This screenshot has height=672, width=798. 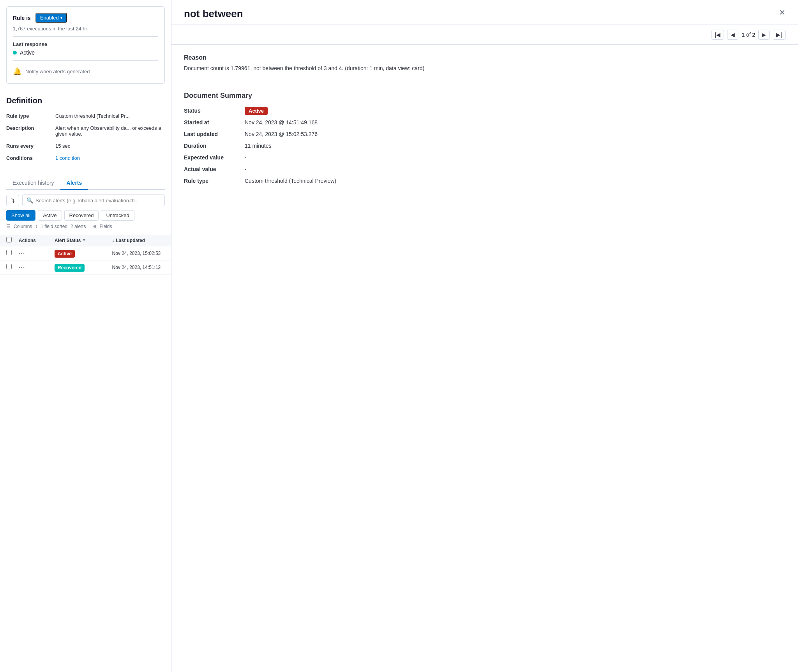 What do you see at coordinates (15, 53) in the screenshot?
I see `active-dot-icon` at bounding box center [15, 53].